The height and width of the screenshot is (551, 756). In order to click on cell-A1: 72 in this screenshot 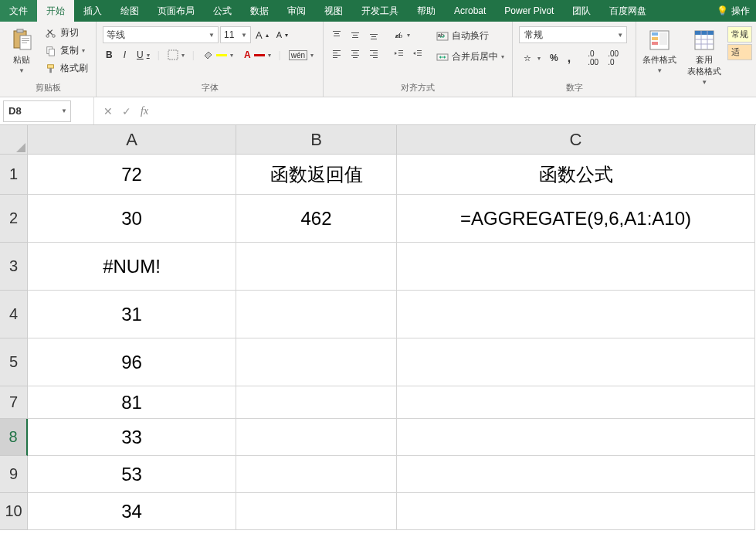, I will do `click(132, 175)`.